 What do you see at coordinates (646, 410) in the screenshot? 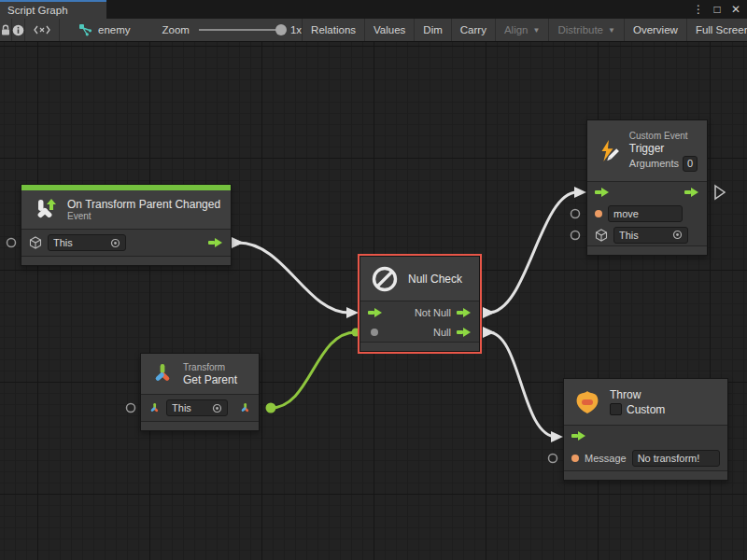
I see `custom-checkbox-label: Custom` at bounding box center [646, 410].